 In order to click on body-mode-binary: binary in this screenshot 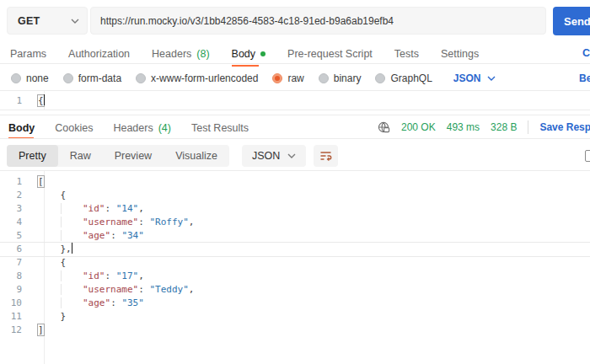, I will do `click(341, 78)`.